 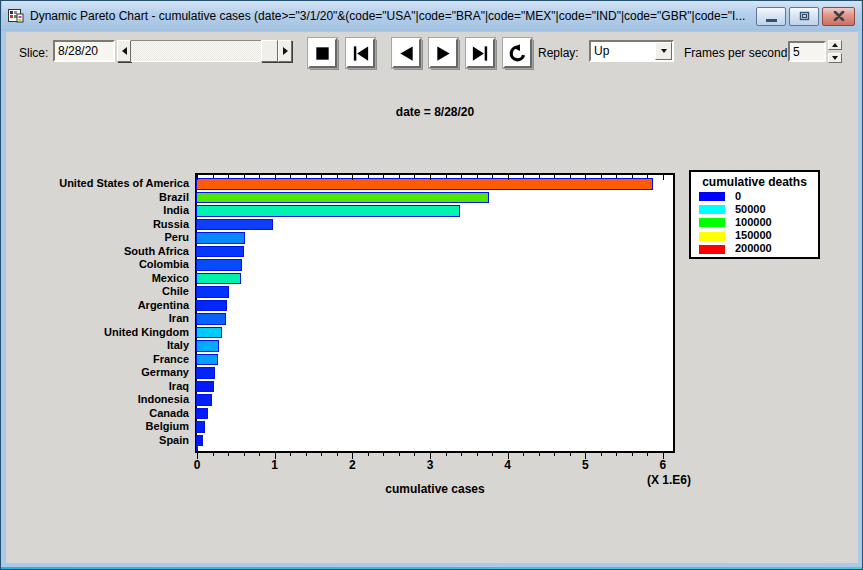 I want to click on category-label: United Kingdom, so click(x=95, y=333).